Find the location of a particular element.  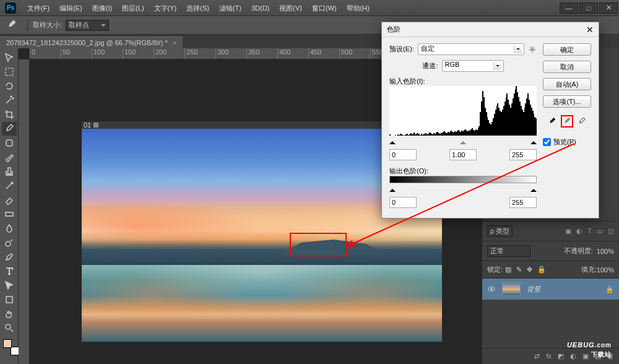

zoom-tool is located at coordinates (9, 328).